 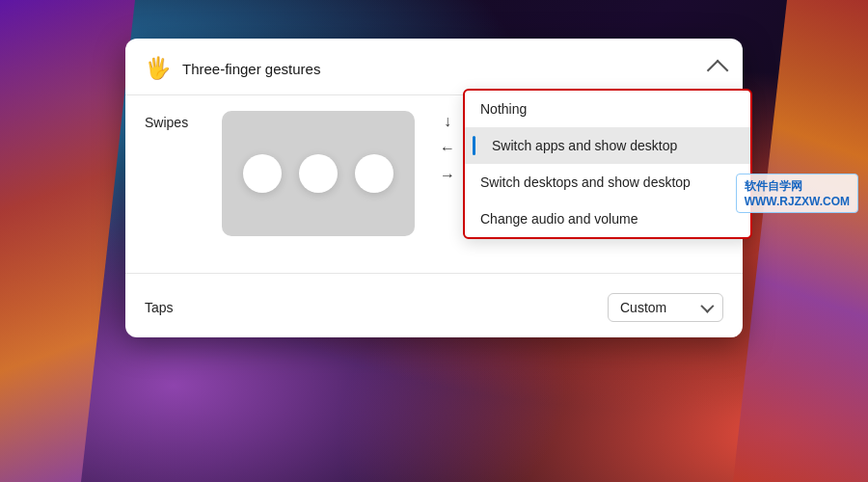 What do you see at coordinates (559, 219) in the screenshot?
I see `dropdown-item-change-audio-label: Change audio and volume` at bounding box center [559, 219].